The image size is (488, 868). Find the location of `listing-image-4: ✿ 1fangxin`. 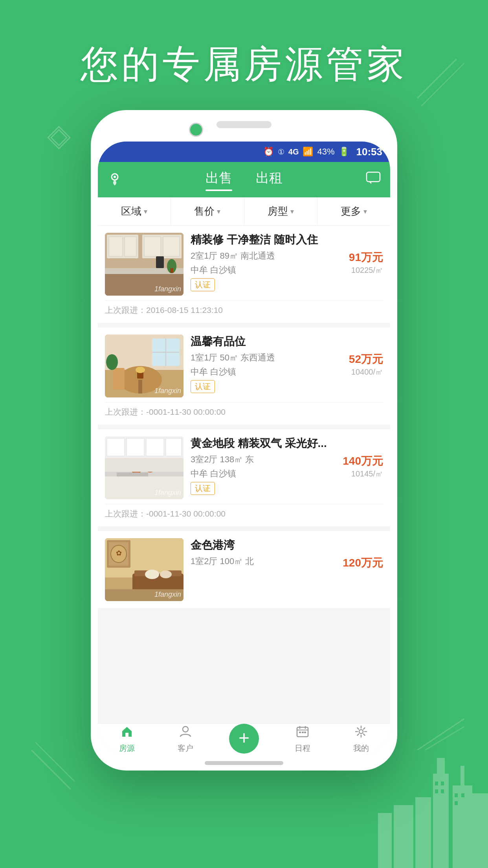

listing-image-4: ✿ 1fangxin is located at coordinates (144, 570).